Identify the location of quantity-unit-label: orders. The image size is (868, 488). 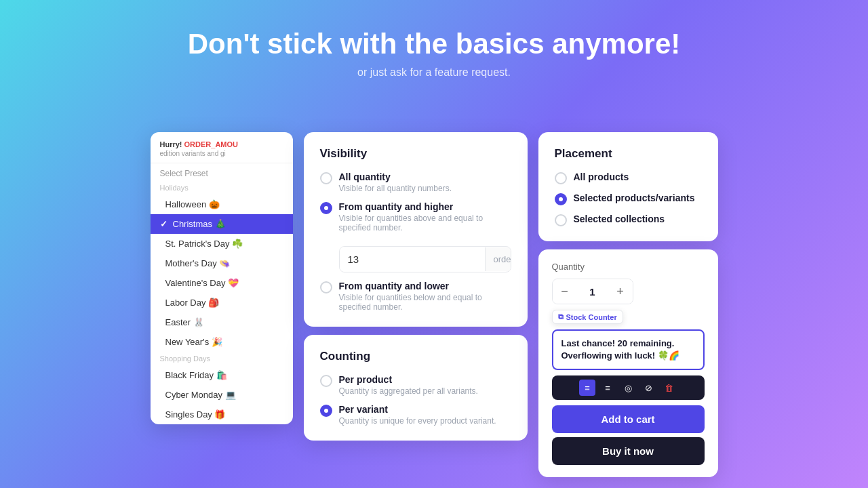
(498, 259).